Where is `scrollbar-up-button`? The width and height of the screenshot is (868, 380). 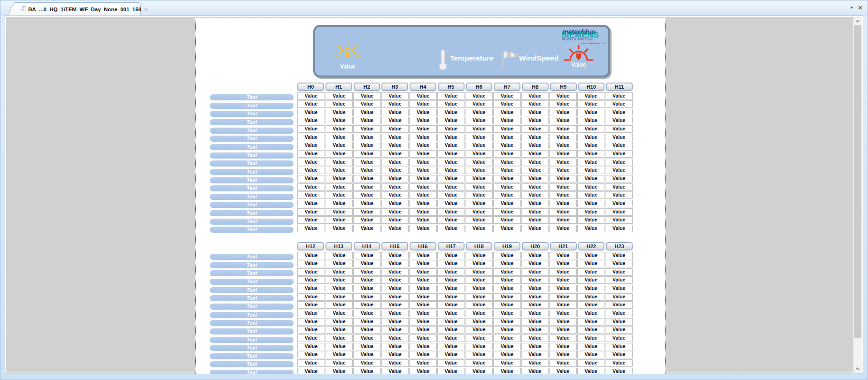
scrollbar-up-button is located at coordinates (858, 21).